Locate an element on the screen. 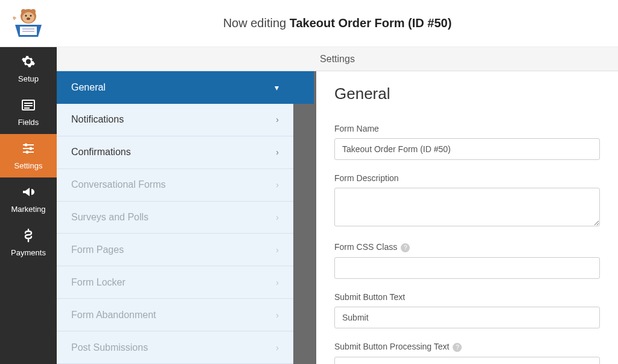 The width and height of the screenshot is (618, 364). rail-item-payments: Payments is located at coordinates (28, 243).